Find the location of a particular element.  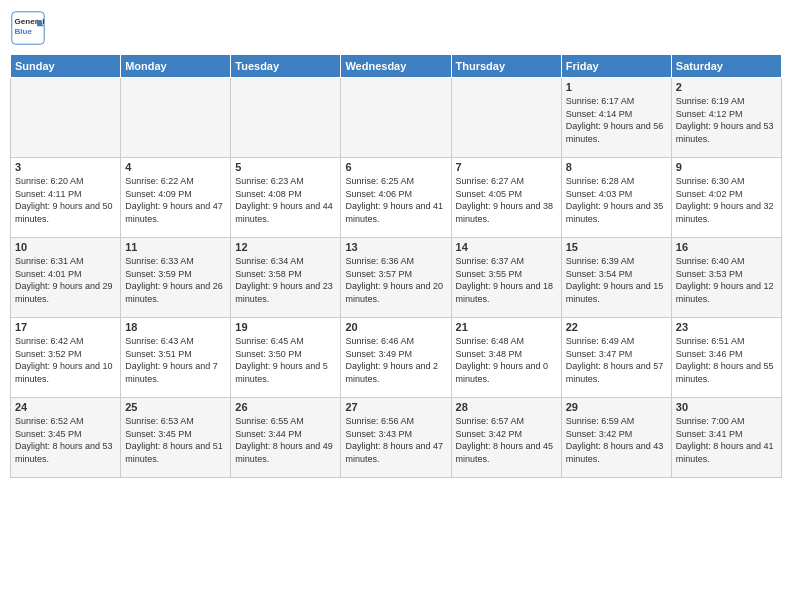

day-info: Sunrise: 6:57 AM Sunset: 3:42 PM Dayligh… is located at coordinates (506, 440).